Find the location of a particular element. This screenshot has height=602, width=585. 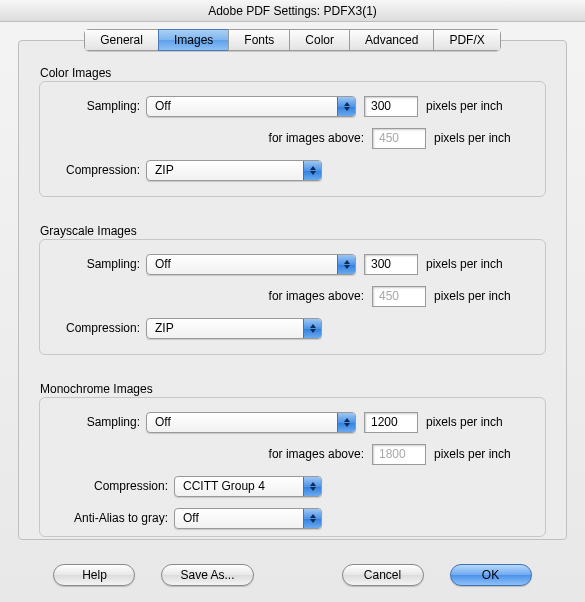

gray-sampling-select: Off is located at coordinates (251, 264).